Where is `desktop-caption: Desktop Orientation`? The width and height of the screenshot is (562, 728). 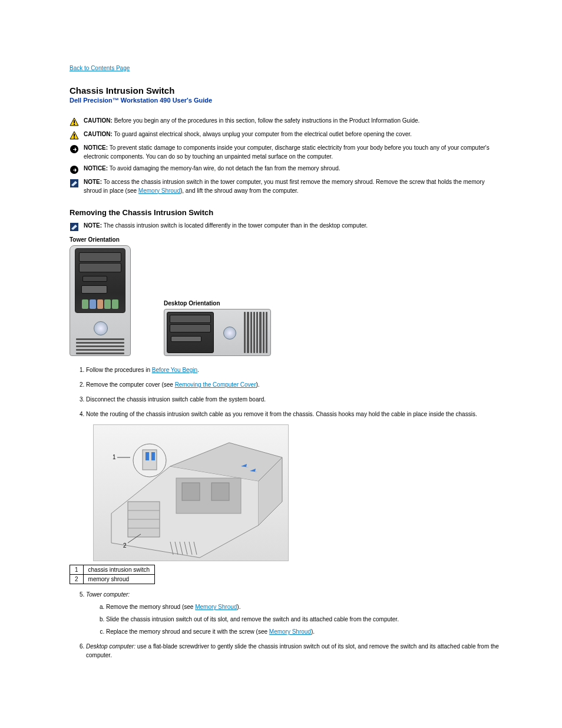
desktop-caption: Desktop Orientation is located at coordinates (220, 303).